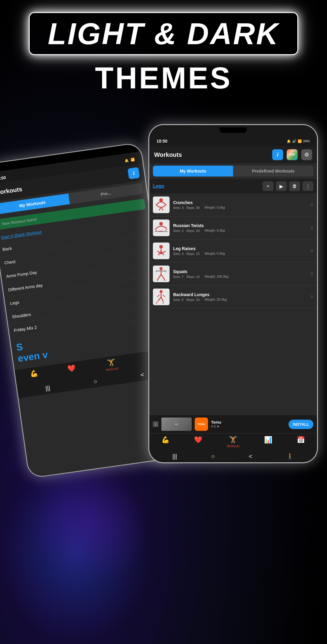  Describe the element at coordinates (268, 442) in the screenshot. I see `front-nav-stats: 📊` at that location.